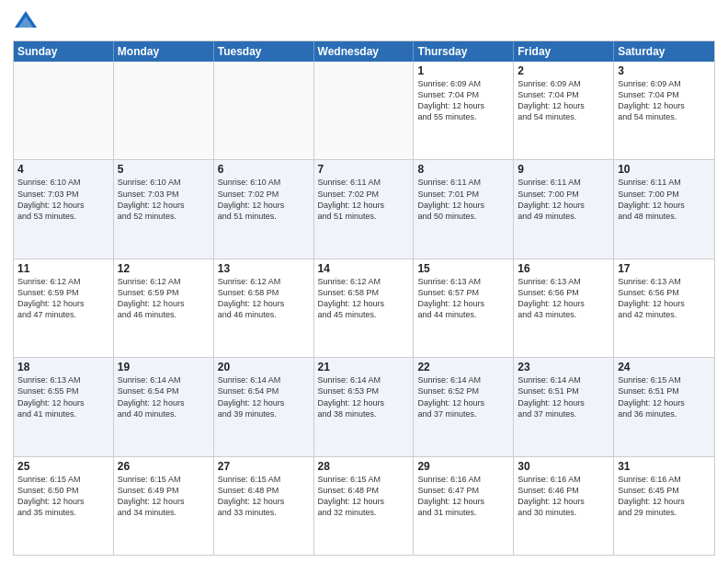 The height and width of the screenshot is (563, 728). What do you see at coordinates (264, 269) in the screenshot?
I see `day-number: 13` at bounding box center [264, 269].